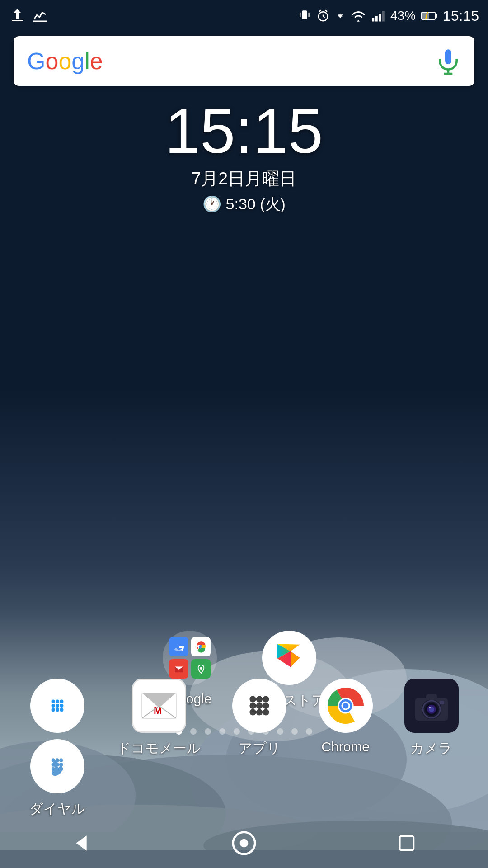 The width and height of the screenshot is (488, 868). I want to click on clock-widget: 15:15 7月2日月曜日 🕐 5:30 (火), so click(244, 157).